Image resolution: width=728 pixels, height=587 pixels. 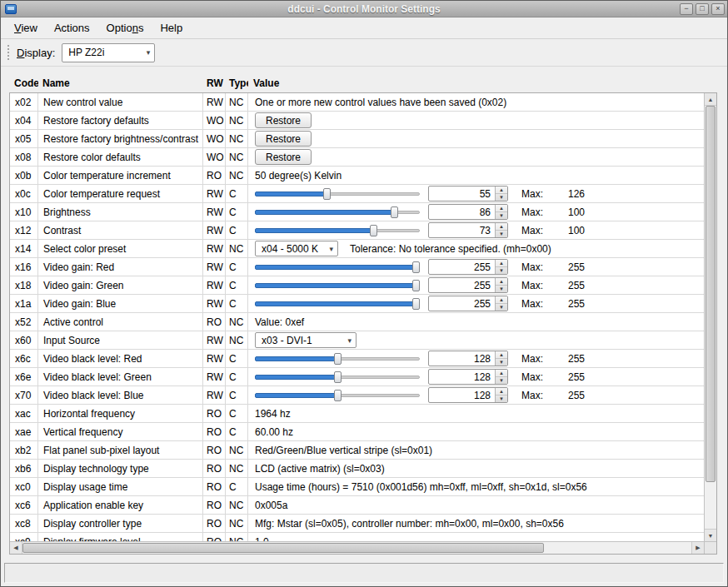 I want to click on cell-name: Contrast, so click(x=121, y=230).